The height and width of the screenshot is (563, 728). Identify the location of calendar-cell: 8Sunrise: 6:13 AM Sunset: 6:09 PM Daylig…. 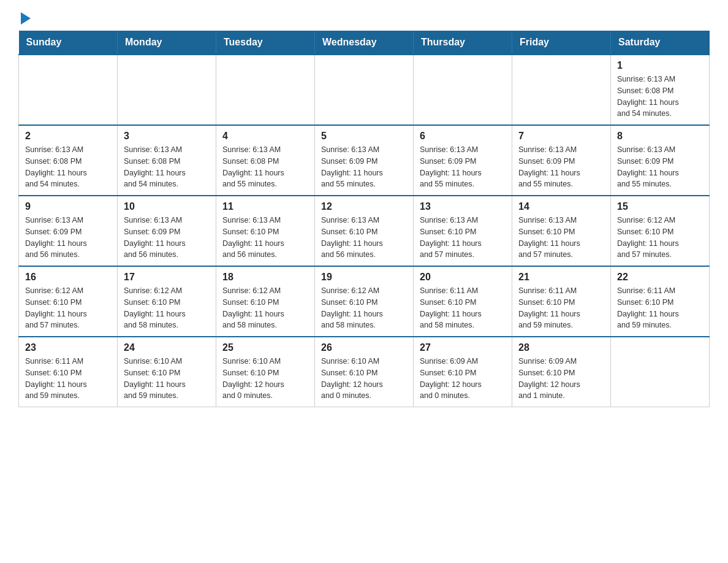
(661, 161).